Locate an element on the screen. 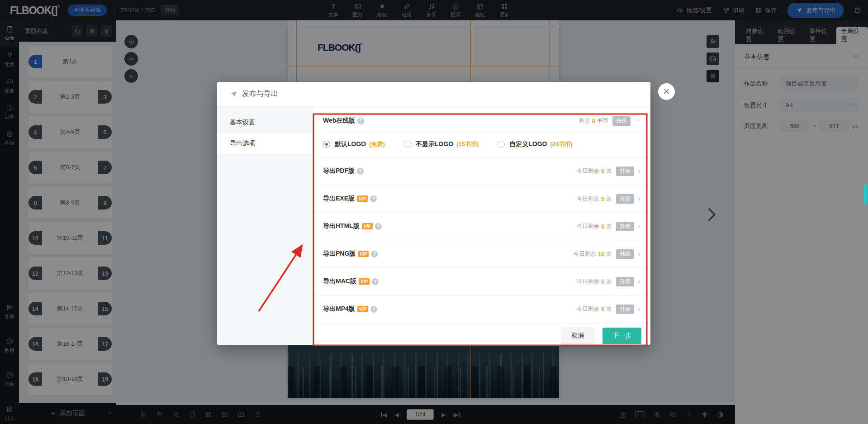 The height and width of the screenshot is (424, 868). cancel-button: 取消 is located at coordinates (578, 336).